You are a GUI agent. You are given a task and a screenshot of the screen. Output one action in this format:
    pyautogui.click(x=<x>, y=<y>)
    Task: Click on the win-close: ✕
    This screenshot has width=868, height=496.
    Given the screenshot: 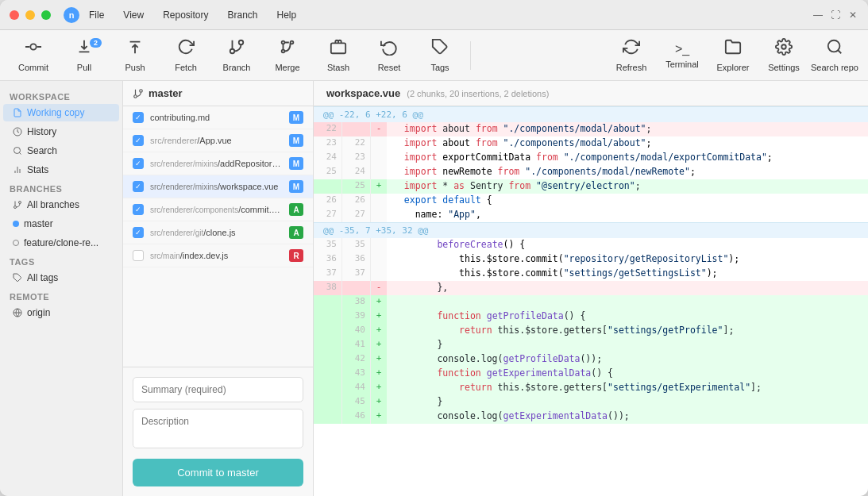 What is the action you would take?
    pyautogui.click(x=853, y=15)
    